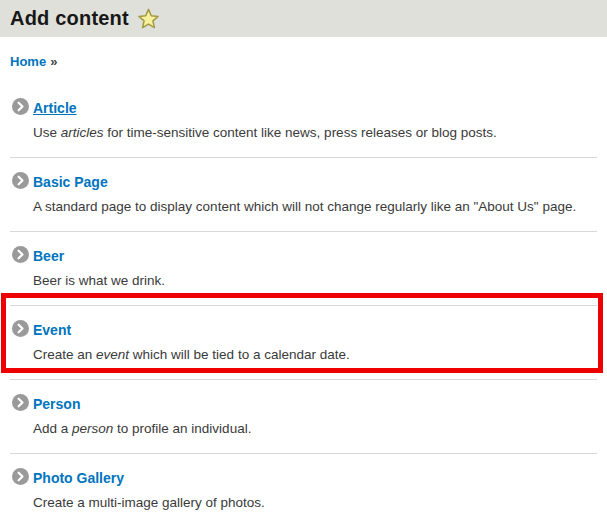 Image resolution: width=607 pixels, height=527 pixels. I want to click on content-type-link-basic-page: Basic Page, so click(70, 182).